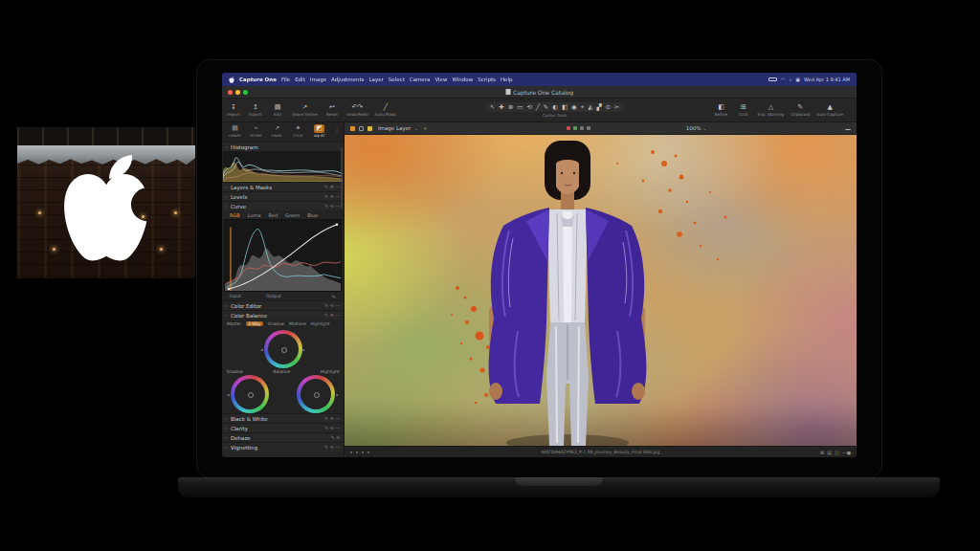  What do you see at coordinates (261, 350) in the screenshot?
I see `left-arrow-icon: ◂` at bounding box center [261, 350].